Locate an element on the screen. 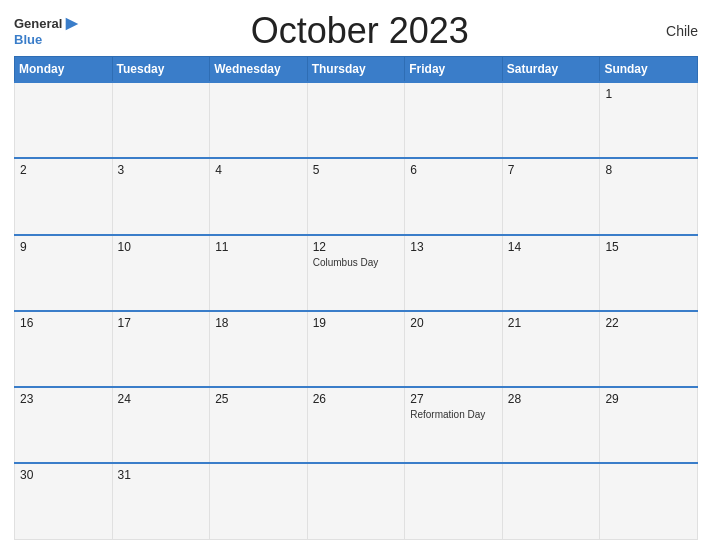 Image resolution: width=712 pixels, height=550 pixels. cell-2-0: 9 is located at coordinates (64, 273).